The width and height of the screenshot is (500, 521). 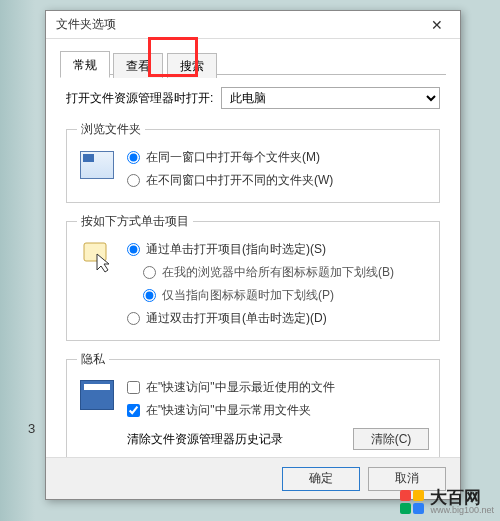 I want to click on browse-new-window-radio, so click(x=134, y=180).